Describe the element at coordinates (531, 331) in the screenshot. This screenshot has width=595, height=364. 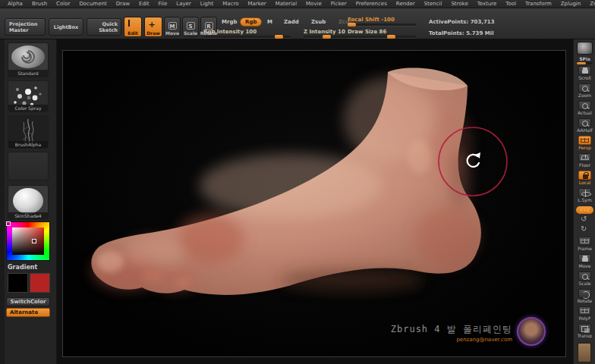
I see `author-avatar` at that location.